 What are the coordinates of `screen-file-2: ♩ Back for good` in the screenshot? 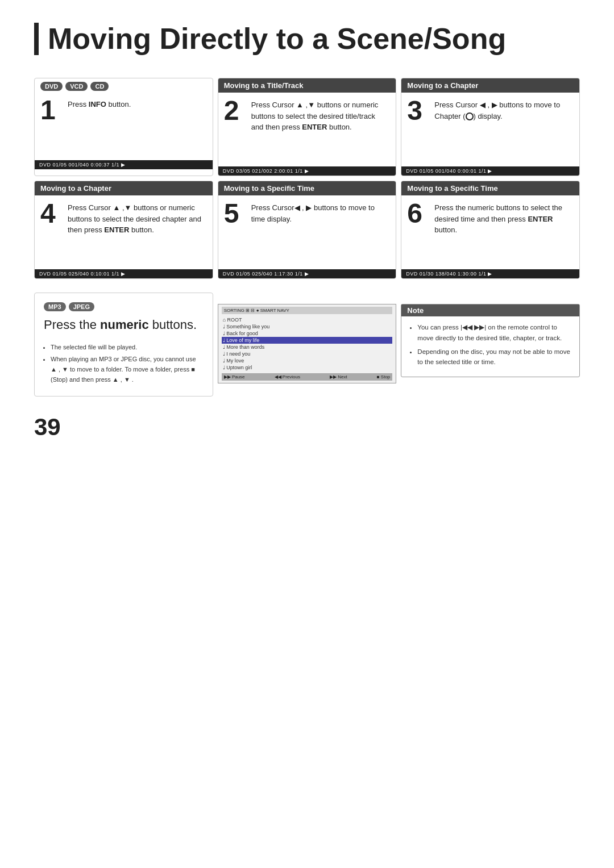 It's located at (307, 333).